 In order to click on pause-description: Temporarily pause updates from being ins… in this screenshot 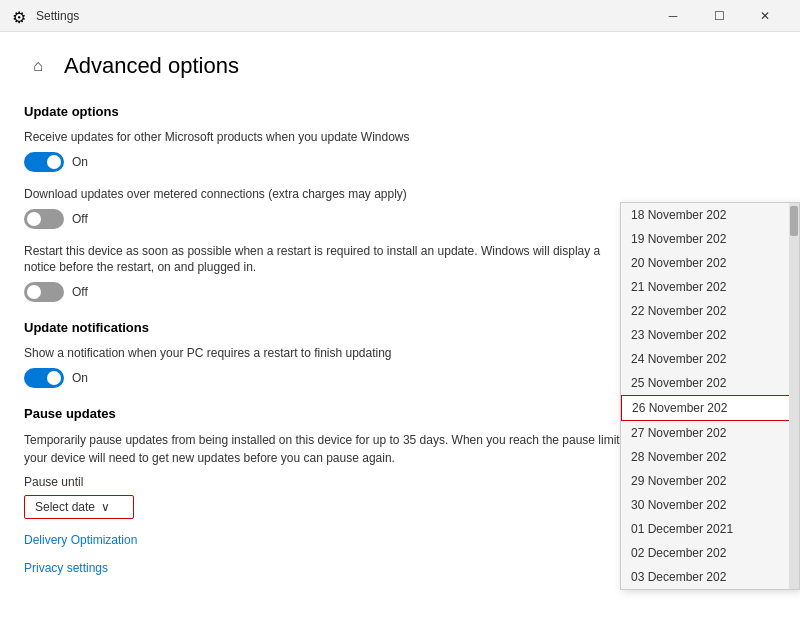, I will do `click(334, 449)`.